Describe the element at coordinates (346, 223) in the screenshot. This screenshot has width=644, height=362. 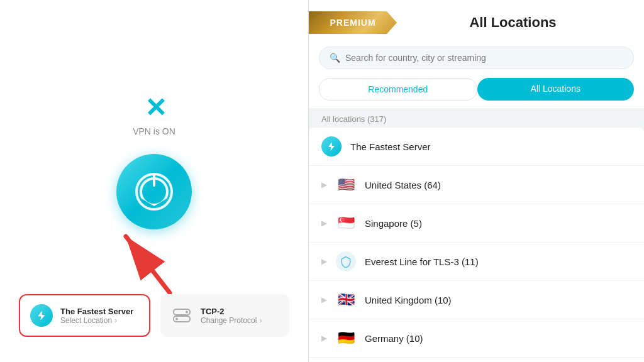
I see `sg-flag: 🇸🇬` at that location.